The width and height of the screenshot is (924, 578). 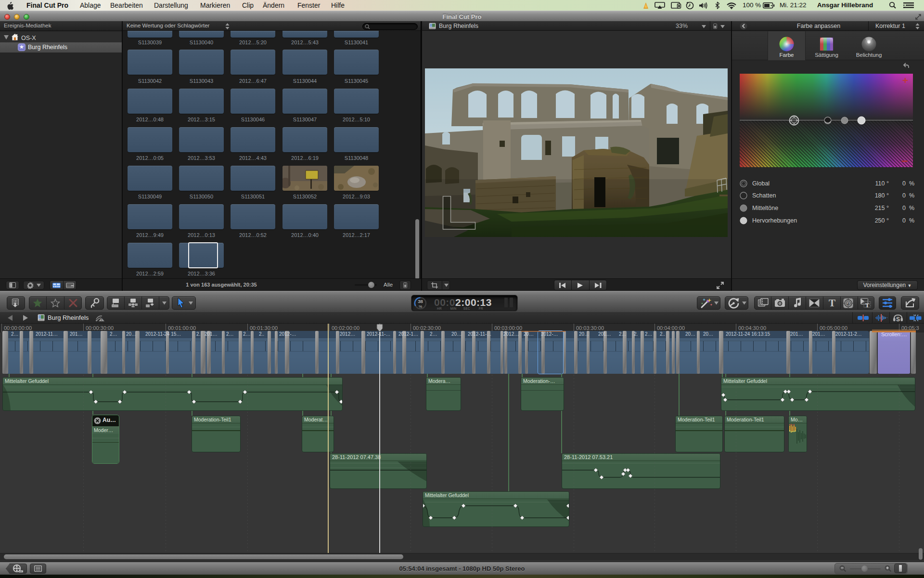 I want to click on svg-text: 2, so click(x=848, y=303).